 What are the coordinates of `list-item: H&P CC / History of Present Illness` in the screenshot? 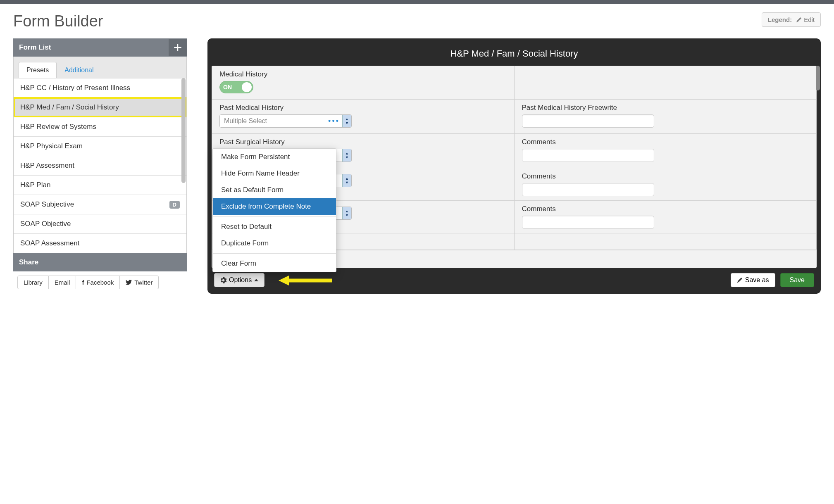 It's located at (100, 88).